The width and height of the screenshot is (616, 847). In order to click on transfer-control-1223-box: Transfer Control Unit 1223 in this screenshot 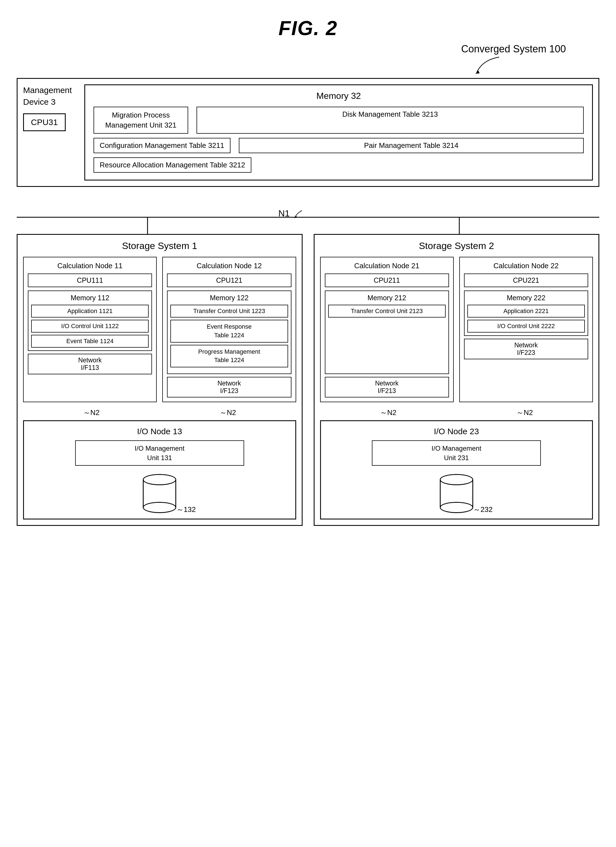, I will do `click(229, 311)`.